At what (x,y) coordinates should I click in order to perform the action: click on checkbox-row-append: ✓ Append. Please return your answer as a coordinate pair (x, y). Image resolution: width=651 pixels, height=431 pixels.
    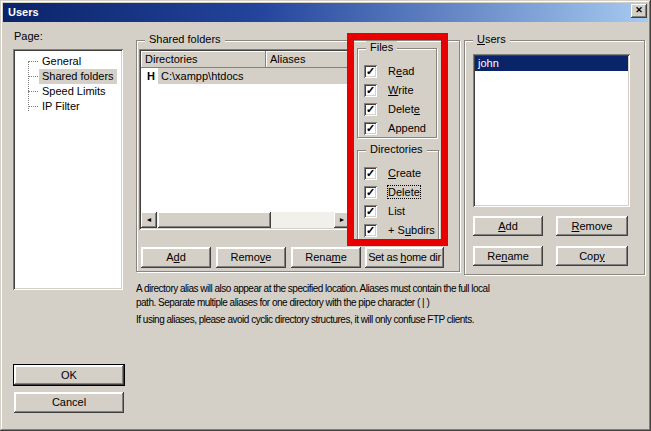
    Looking at the image, I should click on (395, 127).